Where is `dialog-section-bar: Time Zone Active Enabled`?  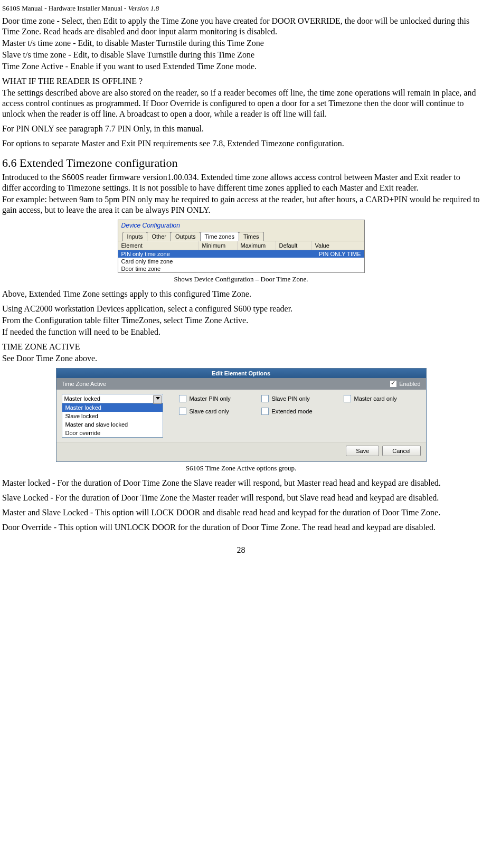
dialog-section-bar: Time Zone Active Enabled is located at coordinates (241, 384).